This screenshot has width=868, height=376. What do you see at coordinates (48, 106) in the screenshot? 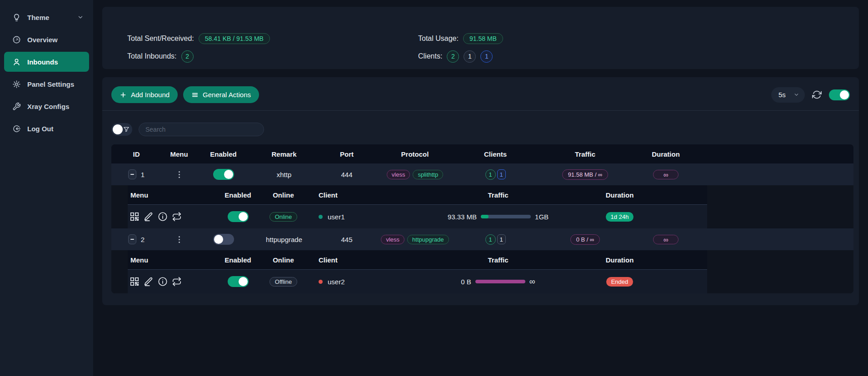
I see `sidebar-item-label: Xray Configs` at bounding box center [48, 106].